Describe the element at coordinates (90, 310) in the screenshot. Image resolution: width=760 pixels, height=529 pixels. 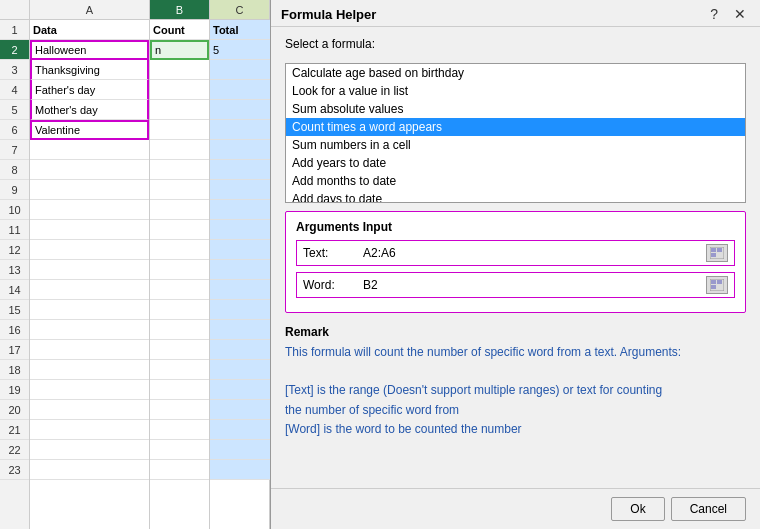
I see `cell-a15` at that location.